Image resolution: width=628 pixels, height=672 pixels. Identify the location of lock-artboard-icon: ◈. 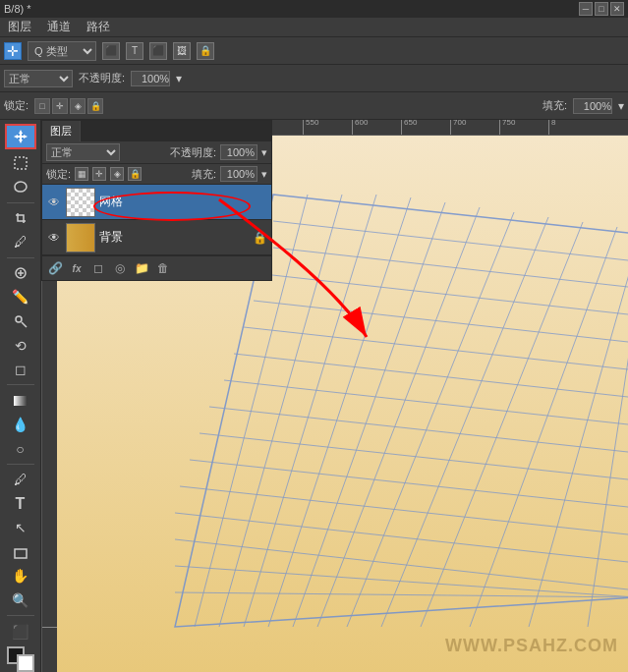
(78, 106).